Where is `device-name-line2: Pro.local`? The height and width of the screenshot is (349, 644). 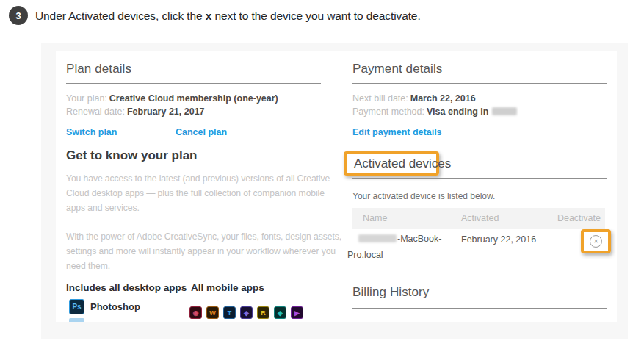
device-name-line2: Pro.local is located at coordinates (366, 255).